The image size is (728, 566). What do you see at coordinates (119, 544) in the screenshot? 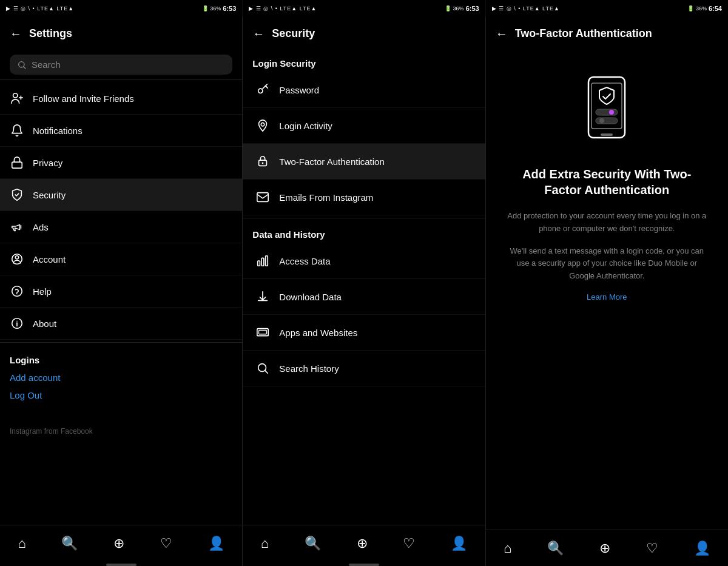
I see `add-nav-icon-1: ⊕` at bounding box center [119, 544].